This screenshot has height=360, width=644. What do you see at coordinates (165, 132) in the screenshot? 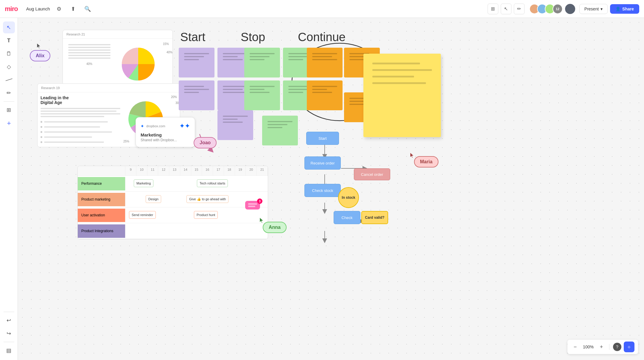
I see `dropbox-card: ✦ dropbox.com ✦✦ Marketing Shared with D…` at bounding box center [165, 132].